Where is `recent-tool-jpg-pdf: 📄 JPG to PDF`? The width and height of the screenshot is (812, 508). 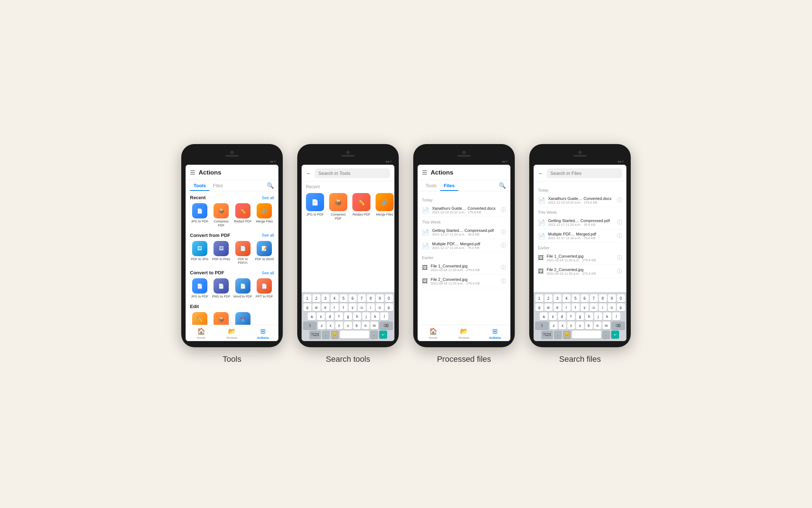
recent-tool-jpg-pdf: 📄 JPG to PDF is located at coordinates (315, 207).